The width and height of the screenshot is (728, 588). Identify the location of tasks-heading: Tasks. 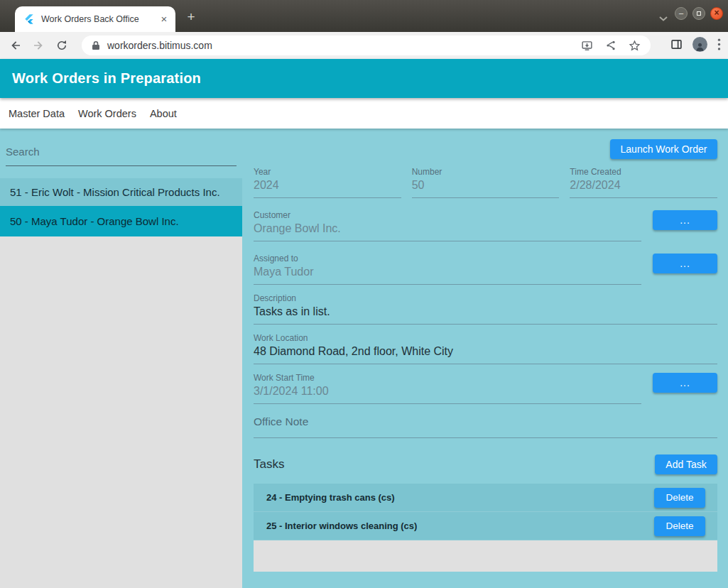
(268, 464).